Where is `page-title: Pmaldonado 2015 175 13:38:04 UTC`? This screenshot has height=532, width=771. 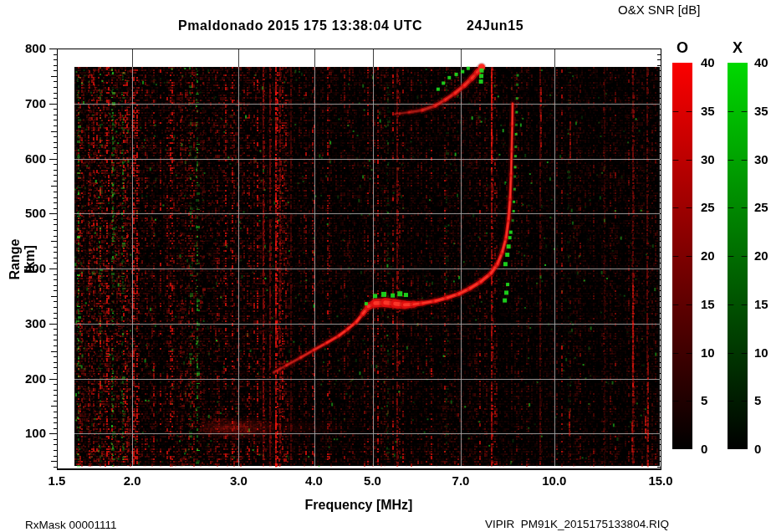
page-title: Pmaldonado 2015 175 13:38:04 UTC is located at coordinates (300, 26).